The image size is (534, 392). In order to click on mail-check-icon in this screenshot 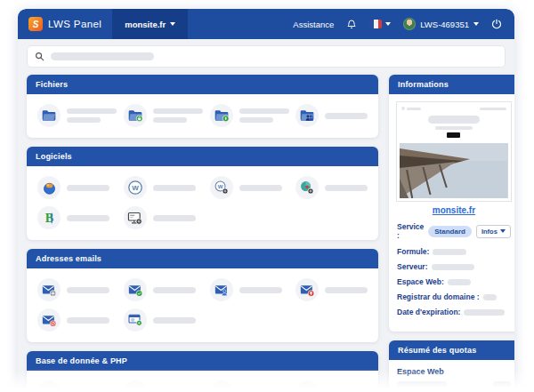, I will do `click(135, 290)`.